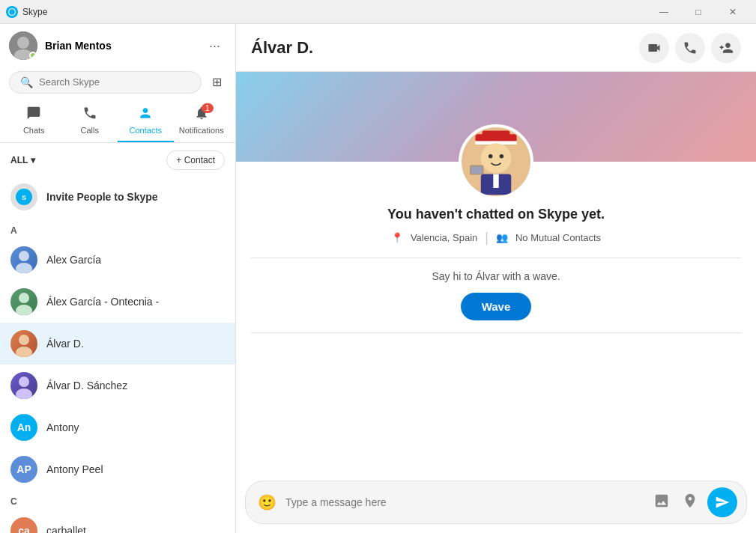 This screenshot has height=533, width=756. Describe the element at coordinates (496, 238) in the screenshot. I see `profile-meta: 📍 Valencia, Spain | 👥 No Mutual Contacts` at that location.